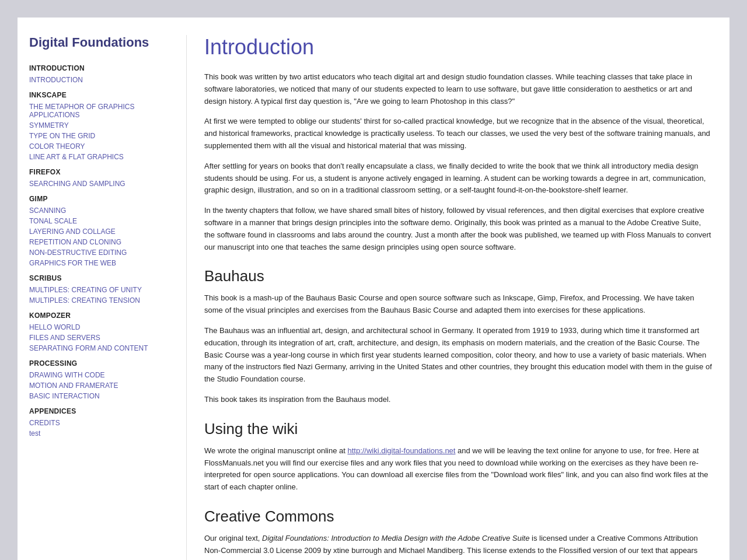 This screenshot has height=560, width=747. What do you see at coordinates (102, 251) in the screenshot?
I see `sidebar-nav: INTRODUCTIONINTRODUCTIONINKSCAPETHE META…` at bounding box center [102, 251].